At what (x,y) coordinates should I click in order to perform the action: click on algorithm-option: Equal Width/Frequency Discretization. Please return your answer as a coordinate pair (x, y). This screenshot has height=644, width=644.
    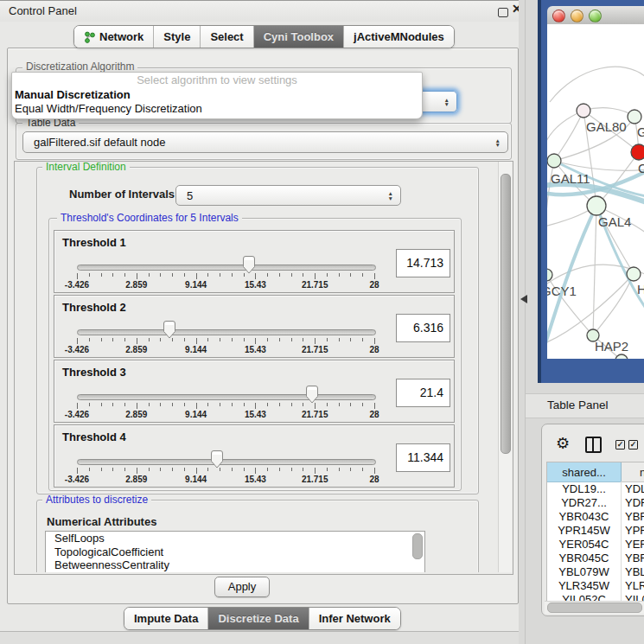
    Looking at the image, I should click on (217, 109).